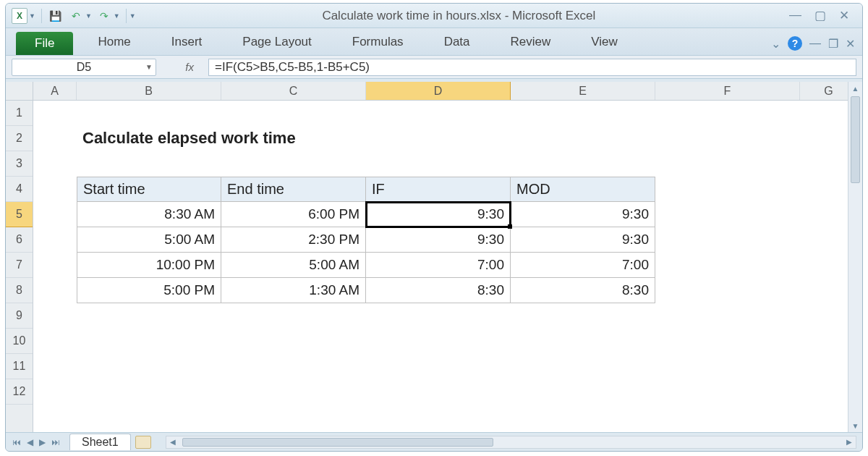  What do you see at coordinates (143, 442) in the screenshot?
I see `new-sheet-button` at bounding box center [143, 442].